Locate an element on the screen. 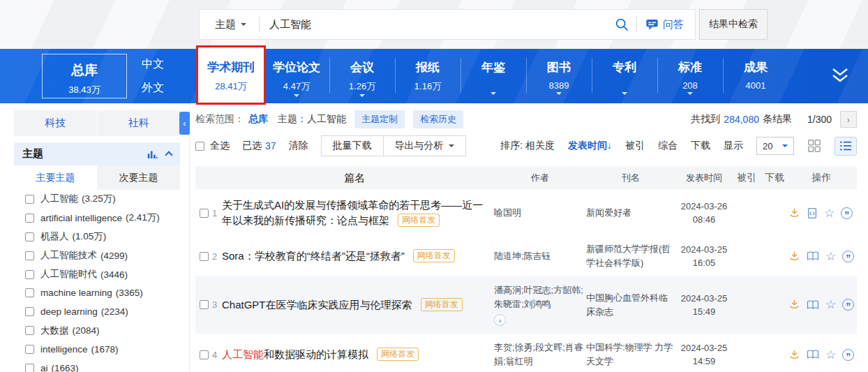  nav-tab-standards: 标准 208 is located at coordinates (690, 76).